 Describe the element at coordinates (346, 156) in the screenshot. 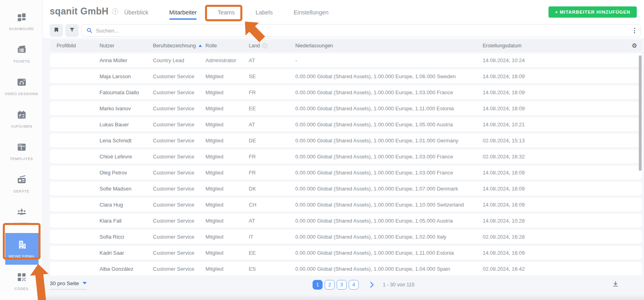

I see `table-row: Chloé Lefevre Customer Service Mitglied …` at that location.